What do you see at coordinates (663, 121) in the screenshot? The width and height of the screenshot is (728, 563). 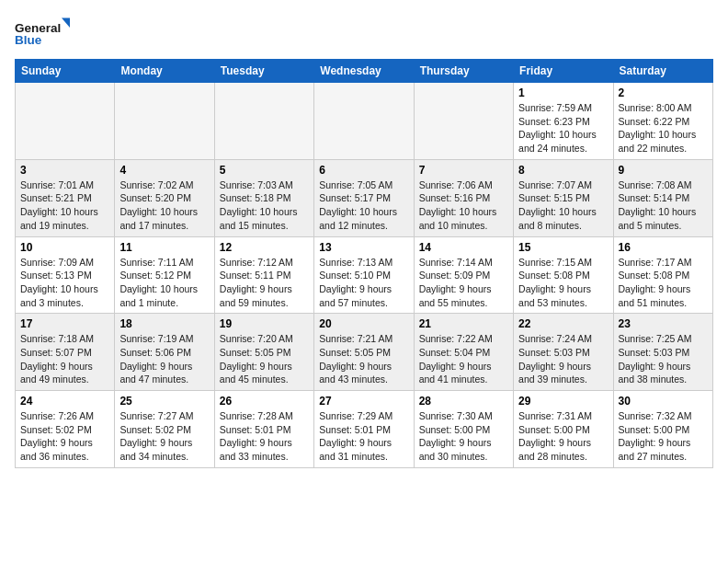 I see `calendar-cell: 2Sunrise: 8:00 AM Sunset: 6:22 PM Daylig…` at bounding box center [663, 121].